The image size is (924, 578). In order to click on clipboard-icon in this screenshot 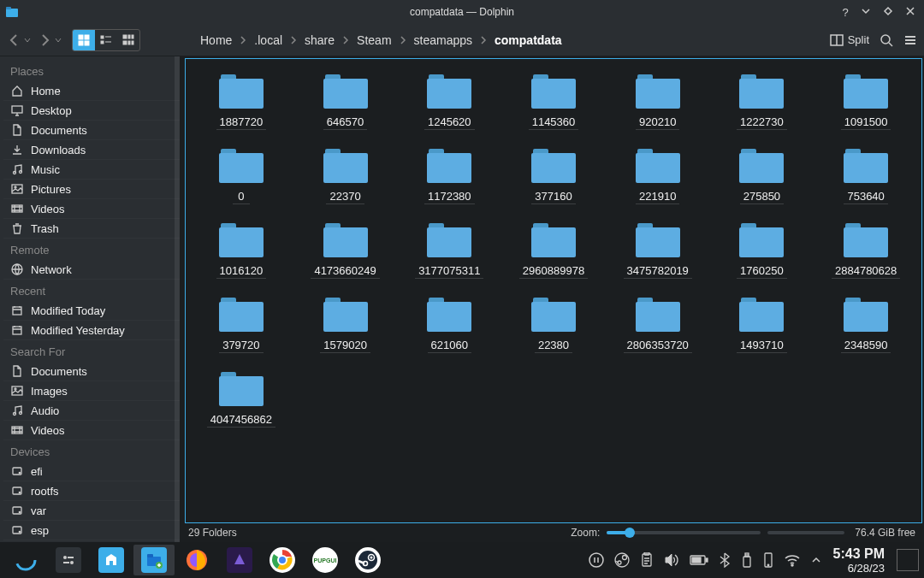, I will do `click(647, 560)`.